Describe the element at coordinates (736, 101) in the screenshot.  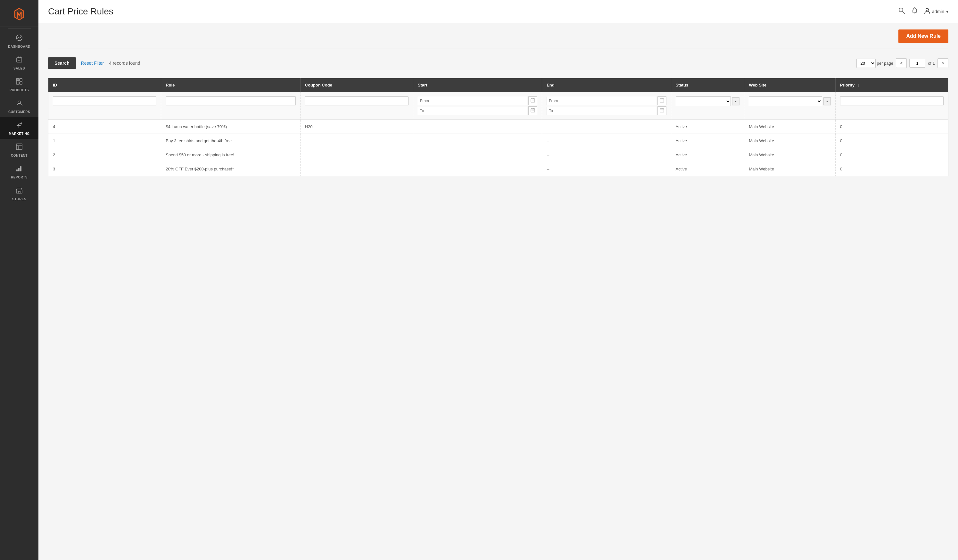
I see `status-dropdown-icon: ▾` at that location.